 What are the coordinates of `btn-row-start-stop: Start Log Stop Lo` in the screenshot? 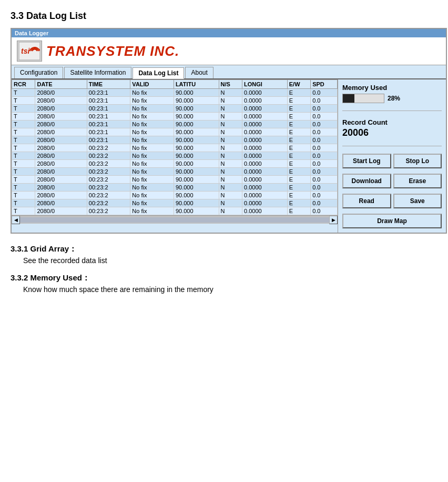 It's located at (392, 161).